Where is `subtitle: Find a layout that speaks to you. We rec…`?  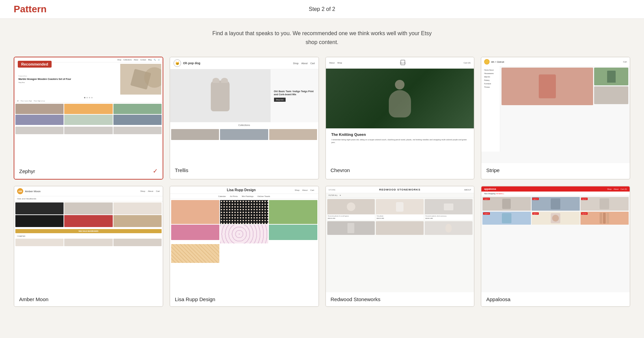 subtitle: Find a layout that speaks to you. We rec… is located at coordinates (322, 36).